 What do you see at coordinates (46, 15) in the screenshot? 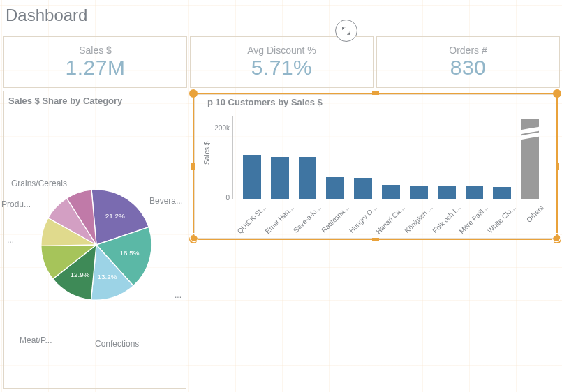
I see `page-title: Dashboard` at bounding box center [46, 15].